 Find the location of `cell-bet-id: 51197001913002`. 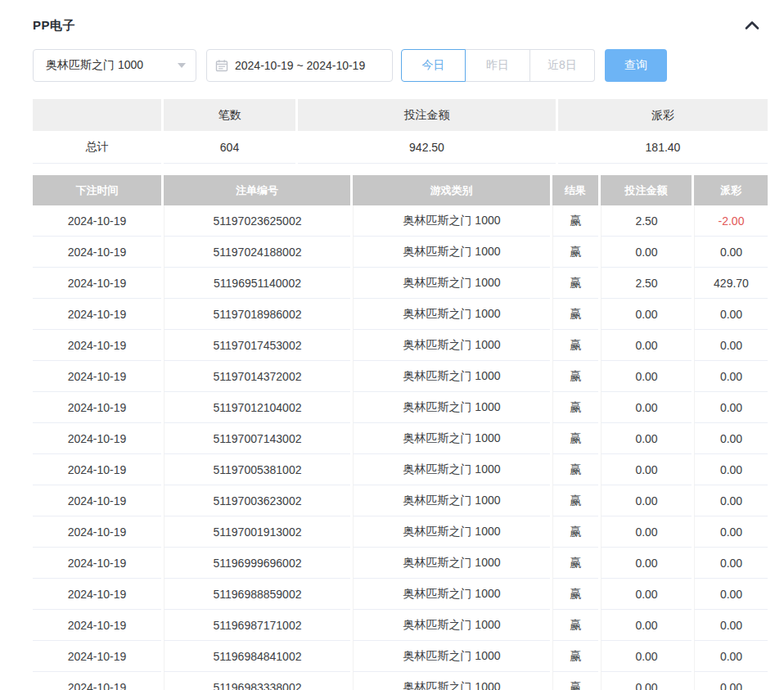

cell-bet-id: 51197001913002 is located at coordinates (257, 532).